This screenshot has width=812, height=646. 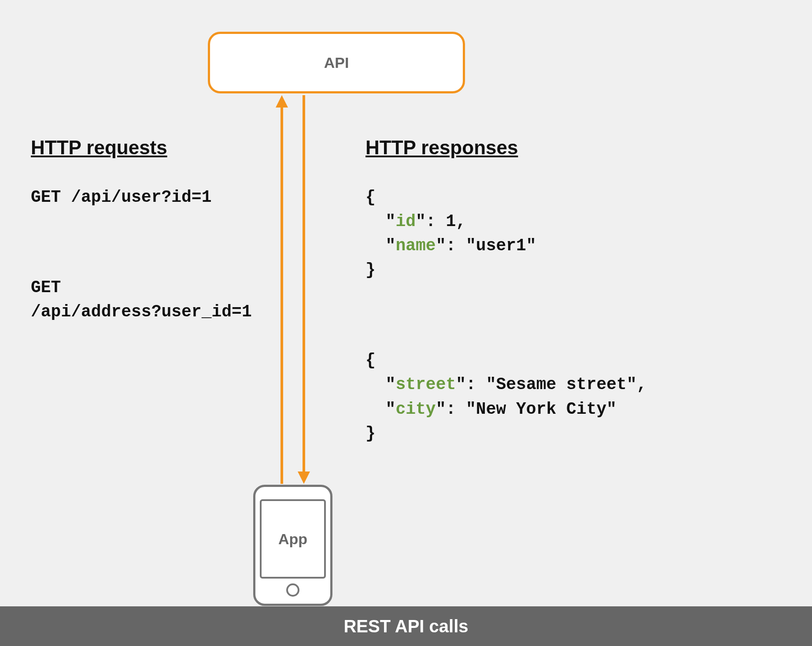 I want to click on response-1: { "id": 1, "name": "user1" }, so click(x=568, y=234).